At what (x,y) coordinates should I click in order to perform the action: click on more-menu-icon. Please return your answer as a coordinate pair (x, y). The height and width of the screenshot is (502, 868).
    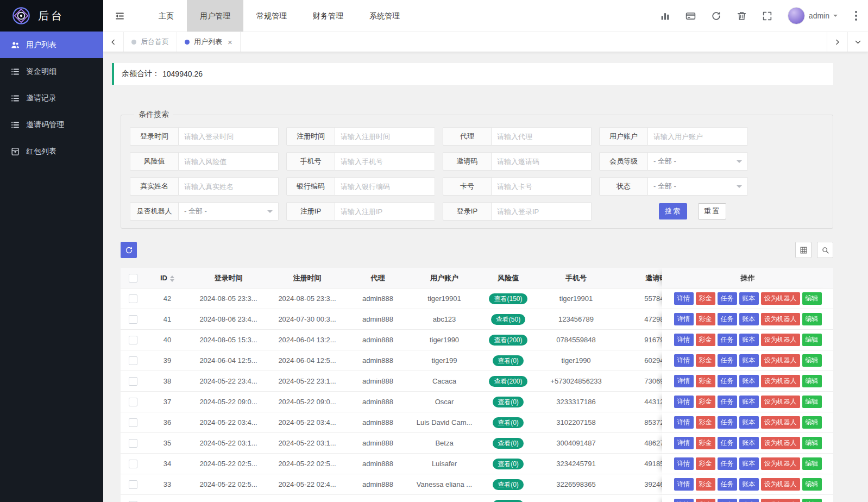
    Looking at the image, I should click on (856, 16).